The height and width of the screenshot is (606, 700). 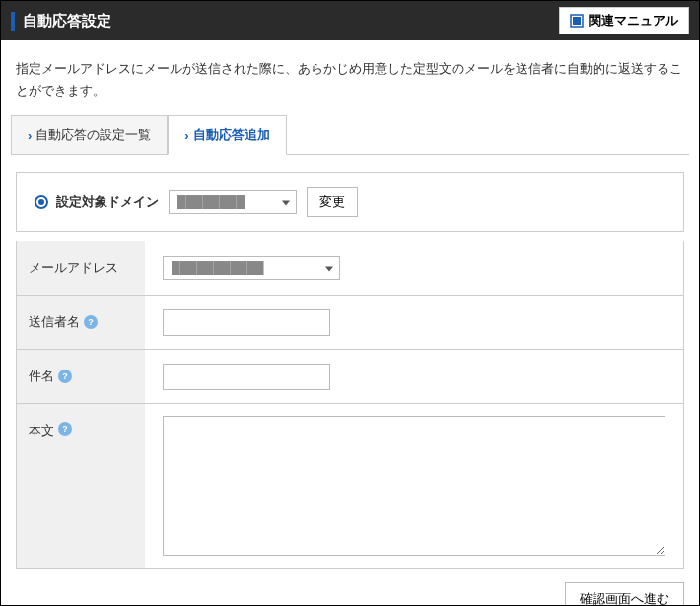 I want to click on tab-bar: › 自動応答の設定一覧 › 自動応答追加, so click(x=350, y=135).